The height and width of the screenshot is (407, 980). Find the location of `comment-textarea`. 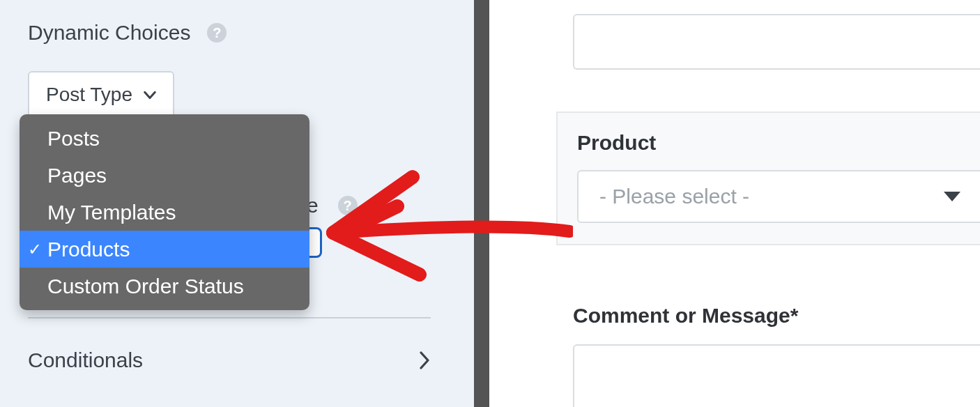

comment-textarea is located at coordinates (776, 376).